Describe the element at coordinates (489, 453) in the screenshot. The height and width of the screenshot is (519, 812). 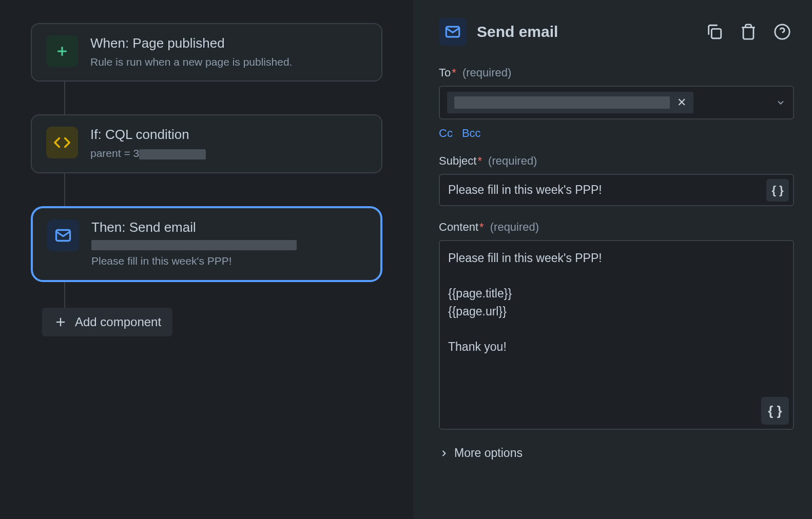
I see `more-options-label: More options` at that location.